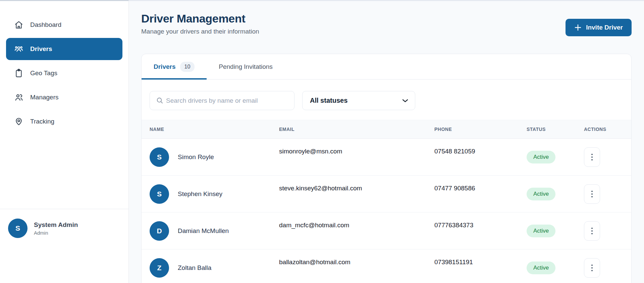 The width and height of the screenshot is (644, 283). I want to click on invite-driver-button: Invite Driver, so click(598, 28).